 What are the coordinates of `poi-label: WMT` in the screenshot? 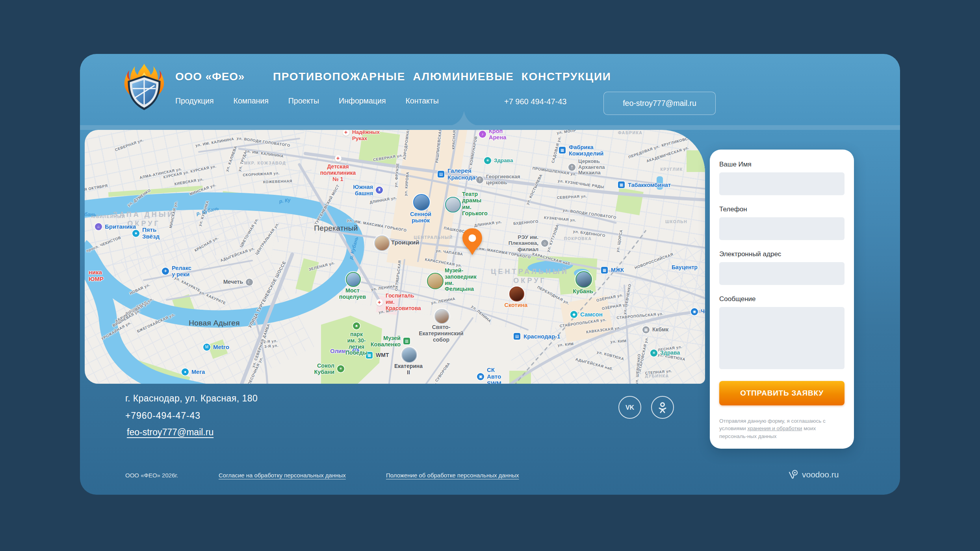 It's located at (382, 355).